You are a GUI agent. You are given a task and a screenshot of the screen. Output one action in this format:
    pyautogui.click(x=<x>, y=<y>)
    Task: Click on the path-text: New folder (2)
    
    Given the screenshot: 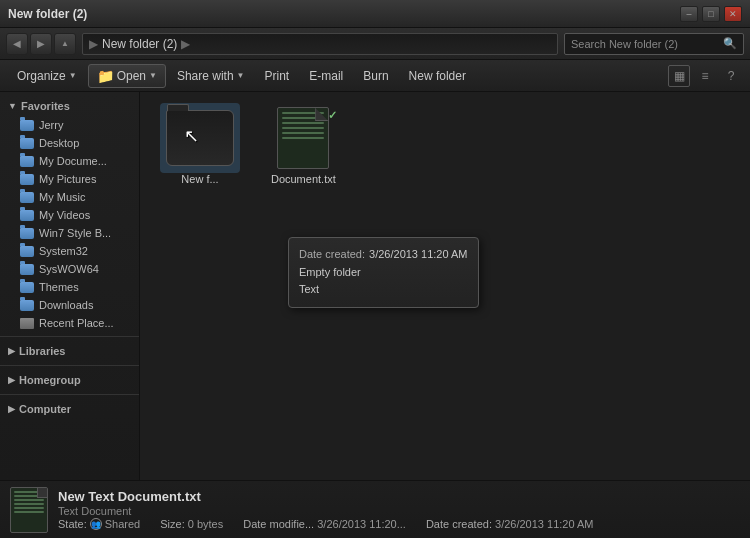 What is the action you would take?
    pyautogui.click(x=140, y=44)
    